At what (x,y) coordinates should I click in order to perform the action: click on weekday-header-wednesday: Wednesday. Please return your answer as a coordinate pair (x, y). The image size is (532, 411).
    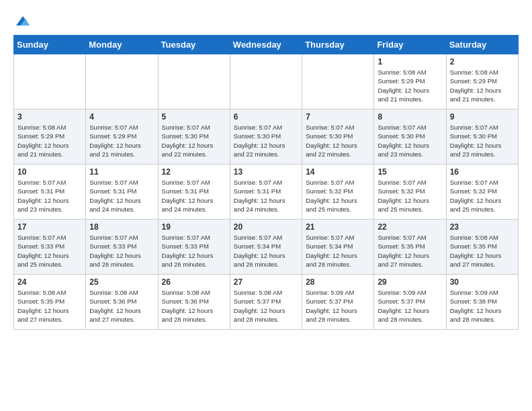
    Looking at the image, I should click on (266, 45).